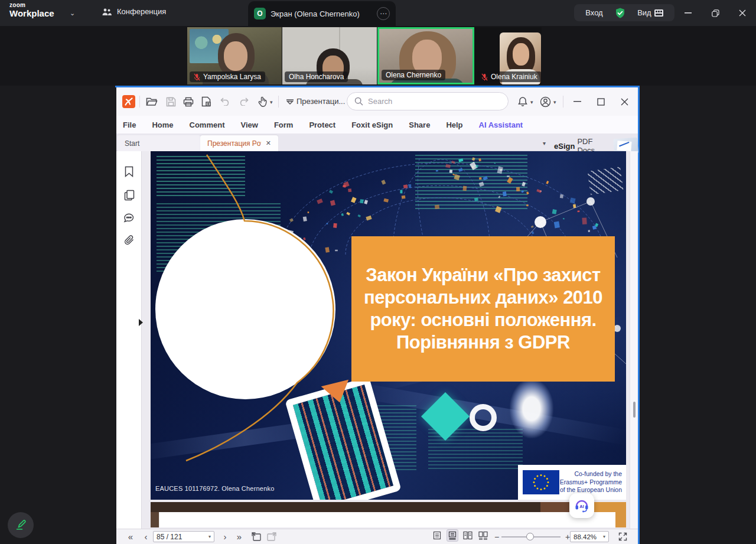  I want to click on redo-button, so click(244, 102).